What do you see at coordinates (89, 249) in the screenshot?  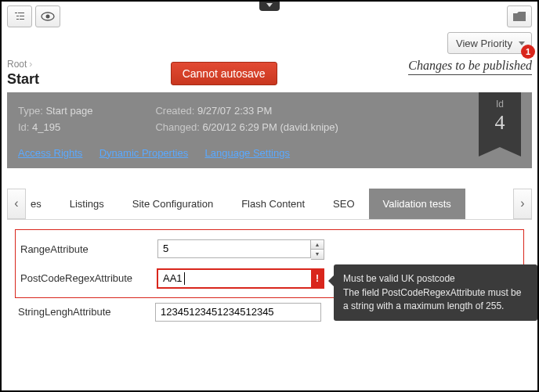 I see `range-attribute-label: RangeAttribute` at bounding box center [89, 249].